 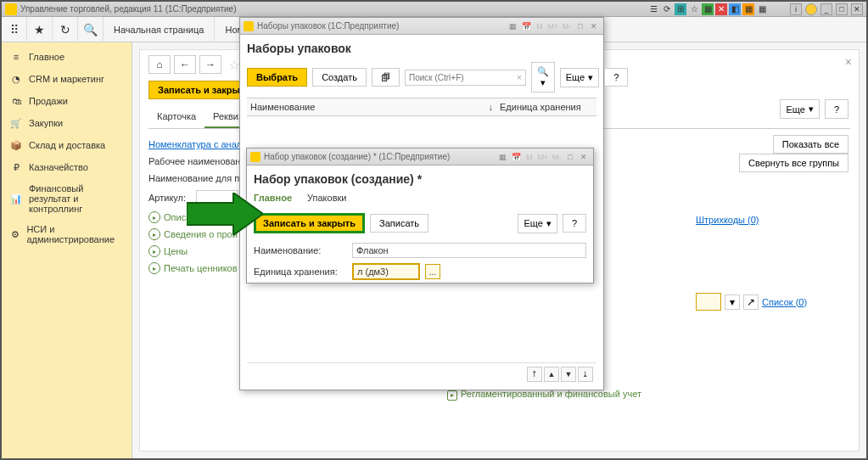 I want to click on ruble-icon: ₽, so click(x=16, y=167).